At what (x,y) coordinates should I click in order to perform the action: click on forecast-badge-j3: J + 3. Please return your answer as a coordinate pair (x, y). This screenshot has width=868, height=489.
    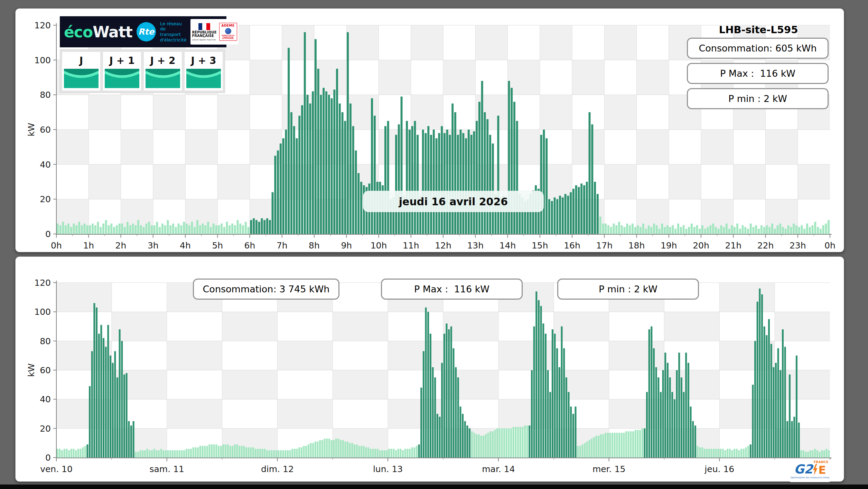
    Looking at the image, I should click on (204, 71).